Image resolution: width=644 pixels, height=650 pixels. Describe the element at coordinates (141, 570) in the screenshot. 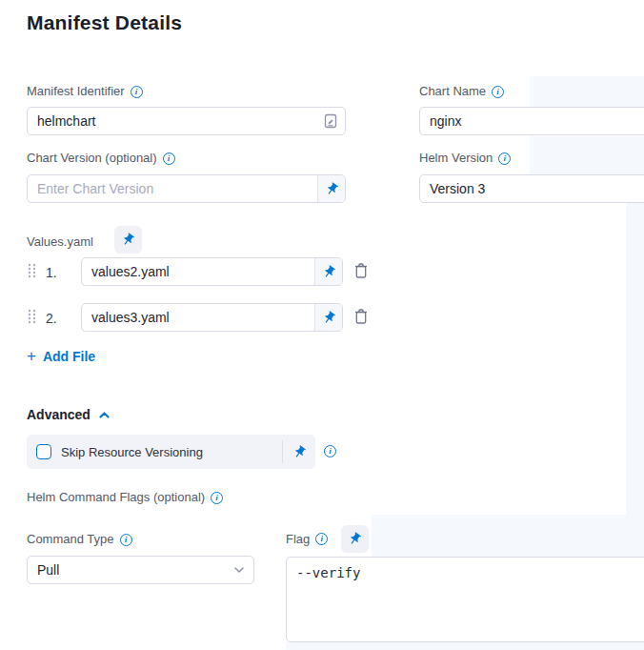

I see `command-type-select: Pull` at that location.